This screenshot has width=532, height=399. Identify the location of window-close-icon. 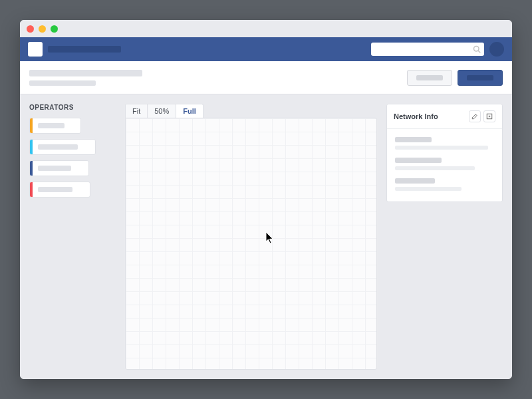
(31, 29).